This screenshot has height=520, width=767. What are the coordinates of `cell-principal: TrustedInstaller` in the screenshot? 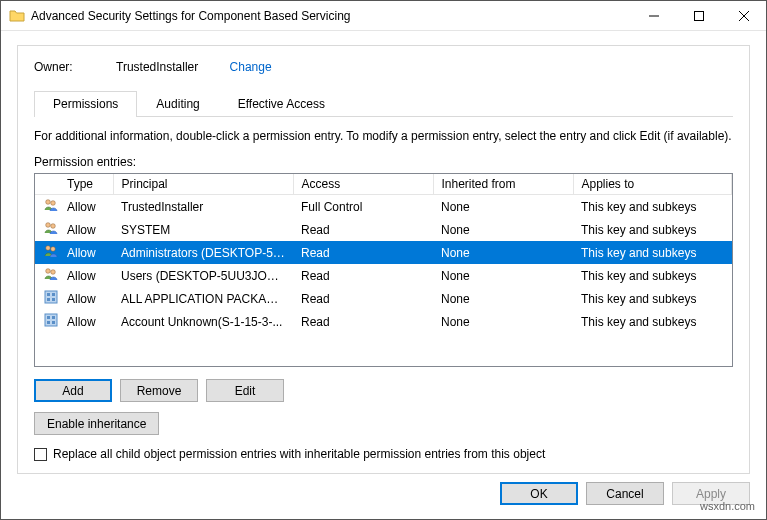 It's located at (203, 207).